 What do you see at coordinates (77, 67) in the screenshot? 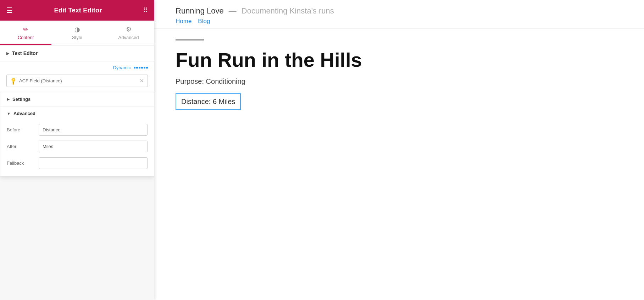
I see `dynamic-row: Dynamic` at bounding box center [77, 67].